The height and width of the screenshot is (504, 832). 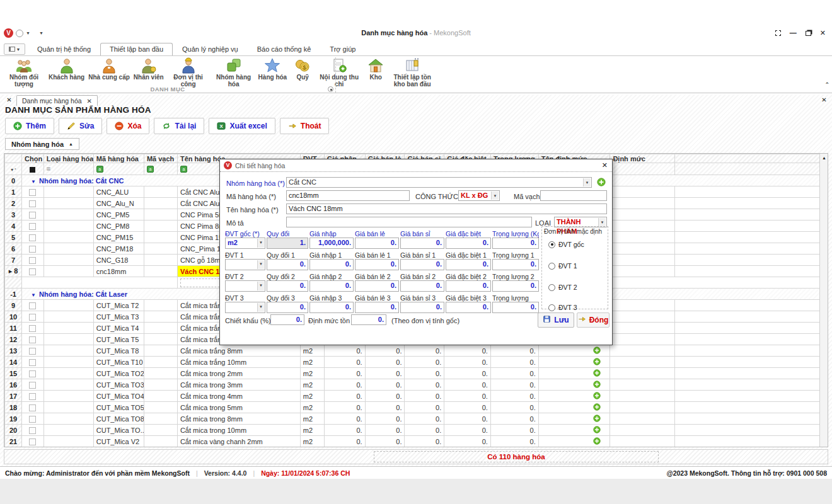 What do you see at coordinates (413, 374) in the screenshot?
I see `table-row: 15CUT_Mica TO2Cắt mica trong 2mmm20.0.0.…` at bounding box center [413, 374].